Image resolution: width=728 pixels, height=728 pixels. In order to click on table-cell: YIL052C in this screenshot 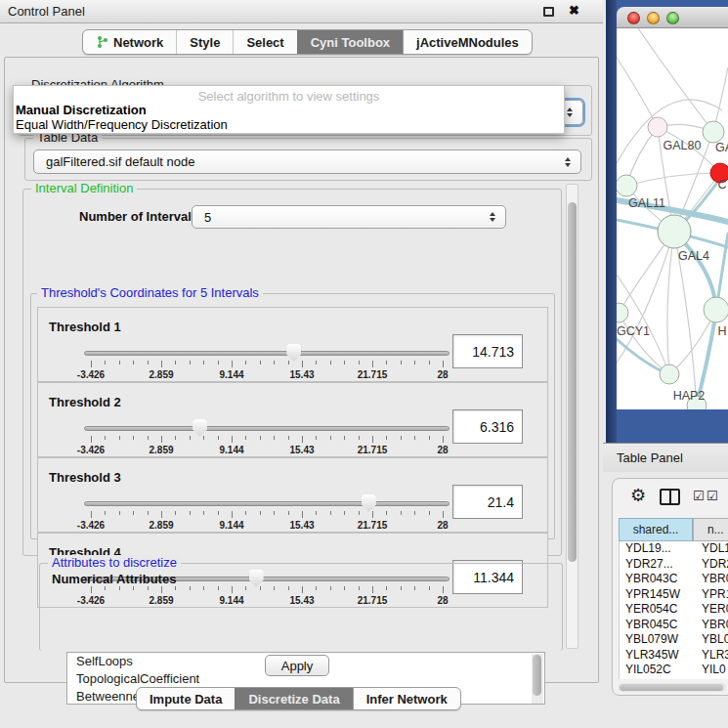, I will do `click(657, 670)`.